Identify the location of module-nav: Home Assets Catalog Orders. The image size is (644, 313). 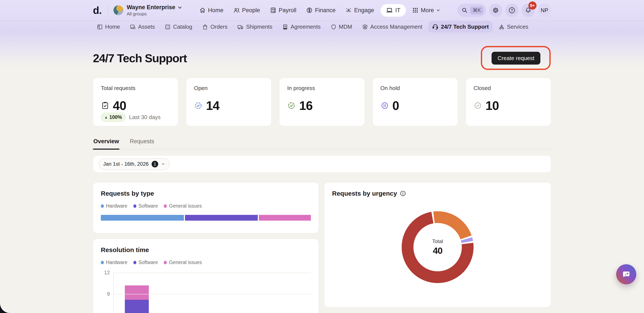
(322, 27).